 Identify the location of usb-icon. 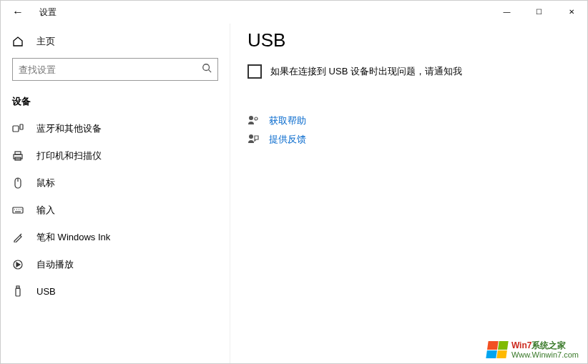
(18, 291).